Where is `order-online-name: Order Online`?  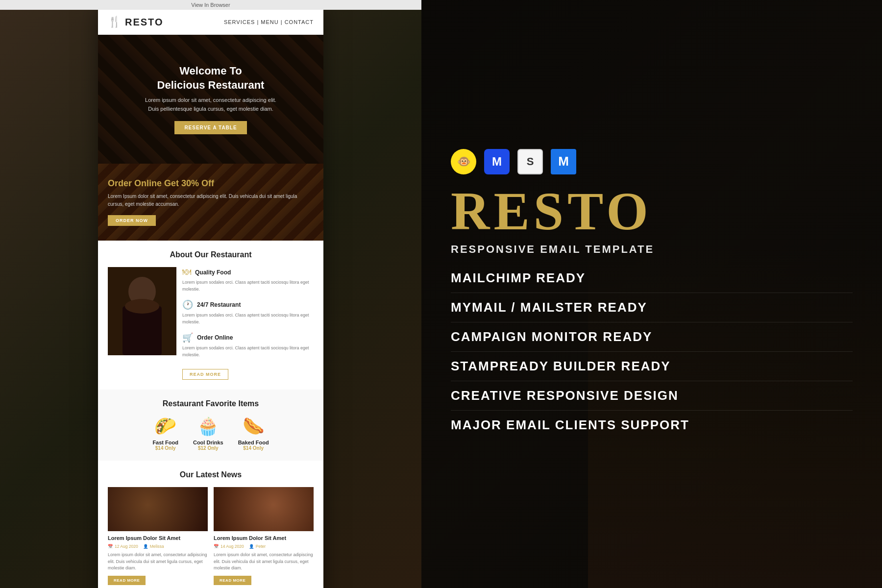
order-online-name: Order Online is located at coordinates (215, 338).